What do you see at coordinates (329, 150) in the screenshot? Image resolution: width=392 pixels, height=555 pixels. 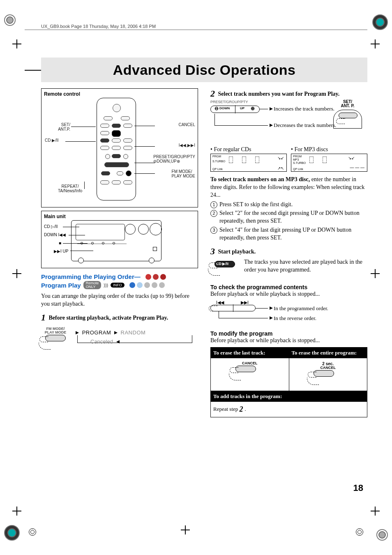 I see `for-mp3-discs: • For MP3 discs` at bounding box center [329, 150].